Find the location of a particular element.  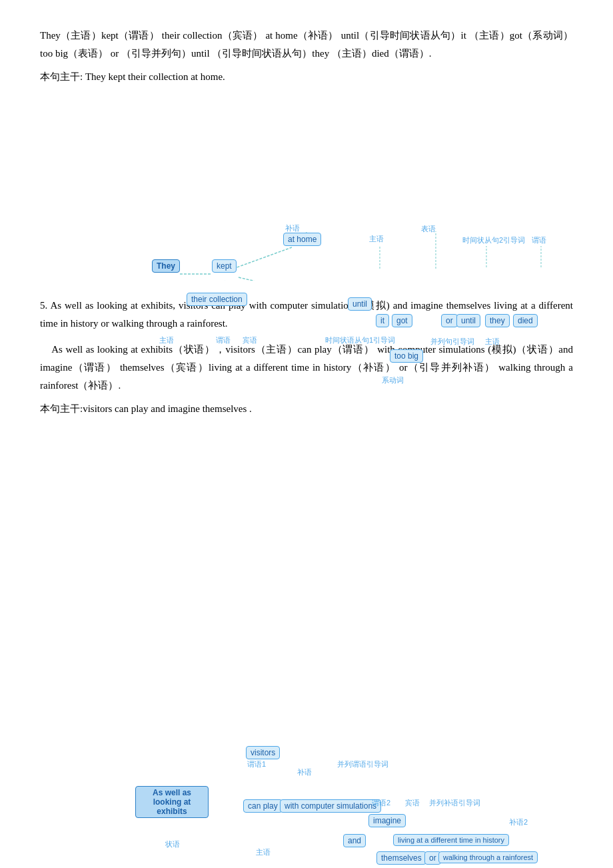

label-zhuyu1: 主语 is located at coordinates (167, 340).